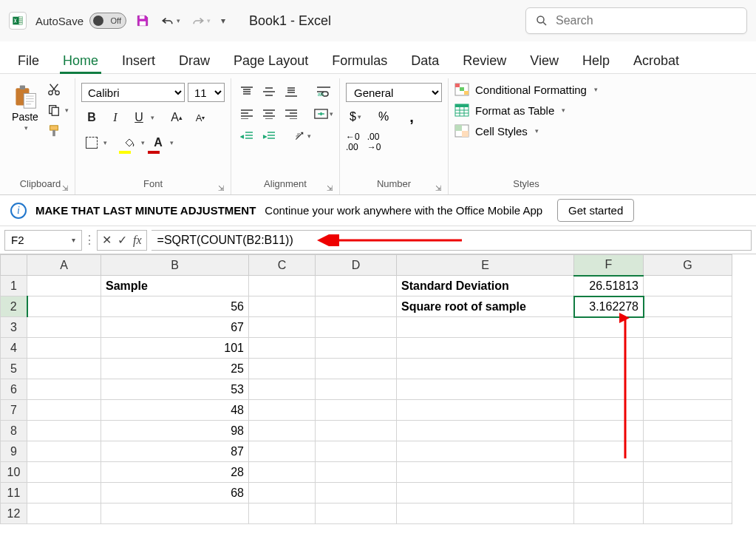  Describe the element at coordinates (137, 240) in the screenshot. I see `fx-icon: fx` at that location.